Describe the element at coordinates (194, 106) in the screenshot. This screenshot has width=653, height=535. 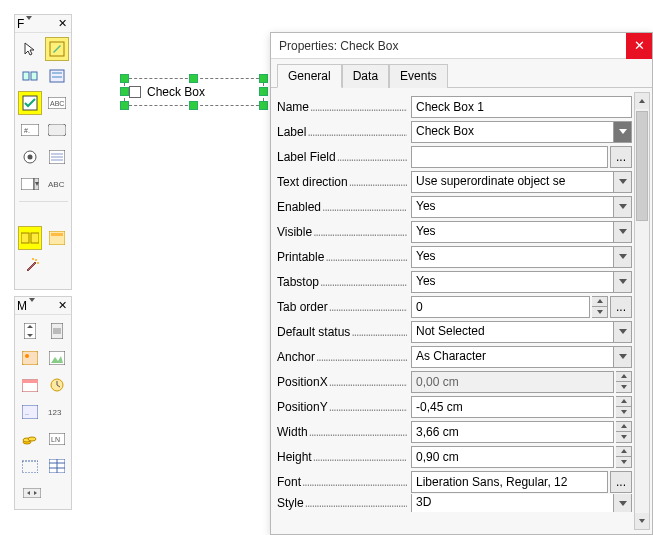
I see `resize-handle-bm` at that location.